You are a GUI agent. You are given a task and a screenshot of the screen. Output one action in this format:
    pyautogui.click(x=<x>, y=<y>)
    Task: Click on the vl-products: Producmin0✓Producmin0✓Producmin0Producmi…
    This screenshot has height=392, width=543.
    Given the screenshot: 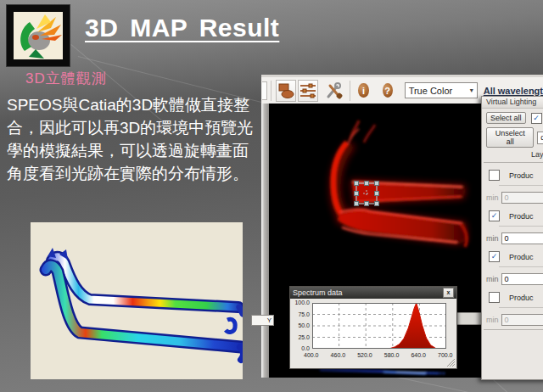 What is the action you would take?
    pyautogui.click(x=512, y=248)
    